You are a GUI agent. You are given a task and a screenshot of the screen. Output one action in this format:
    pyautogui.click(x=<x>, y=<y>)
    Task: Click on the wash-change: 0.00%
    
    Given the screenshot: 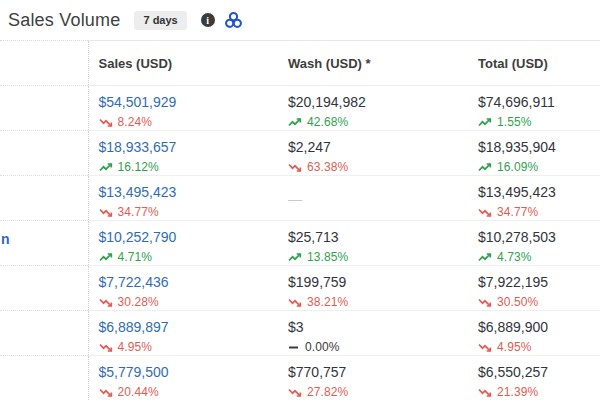 What is the action you would take?
    pyautogui.click(x=378, y=347)
    